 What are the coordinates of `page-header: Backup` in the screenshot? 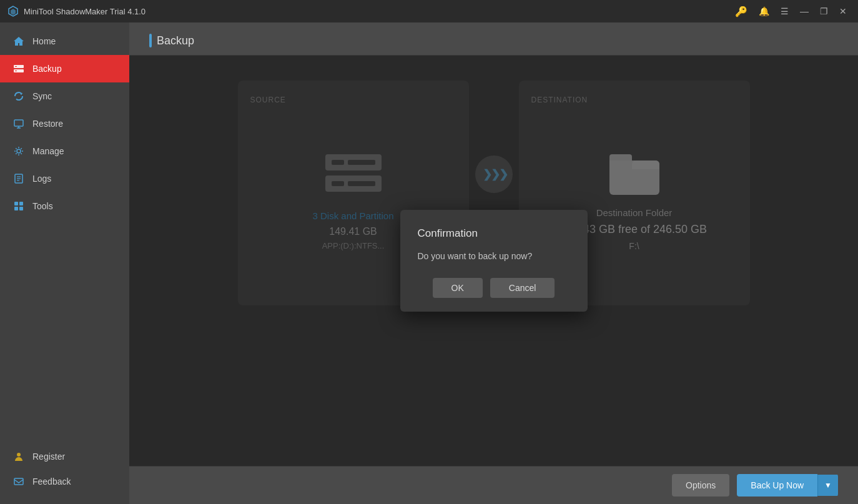 It's located at (493, 39).